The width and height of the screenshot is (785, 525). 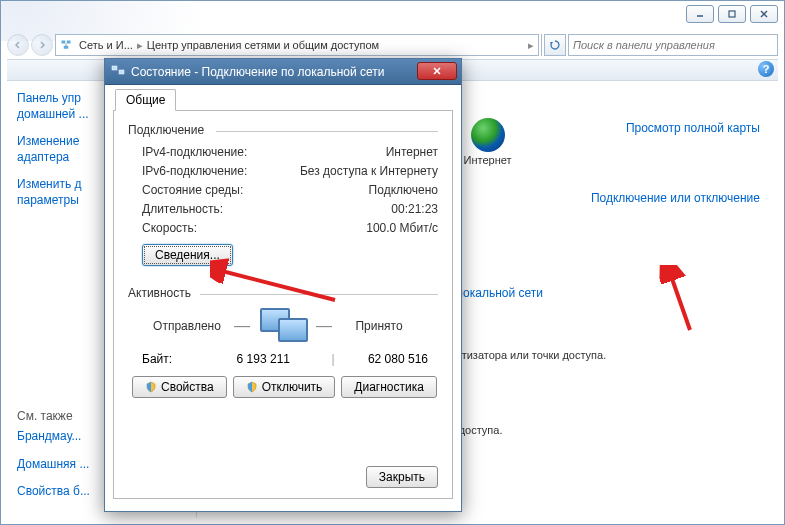 I want to click on ipv4-value: Интернет, so click(x=412, y=152).